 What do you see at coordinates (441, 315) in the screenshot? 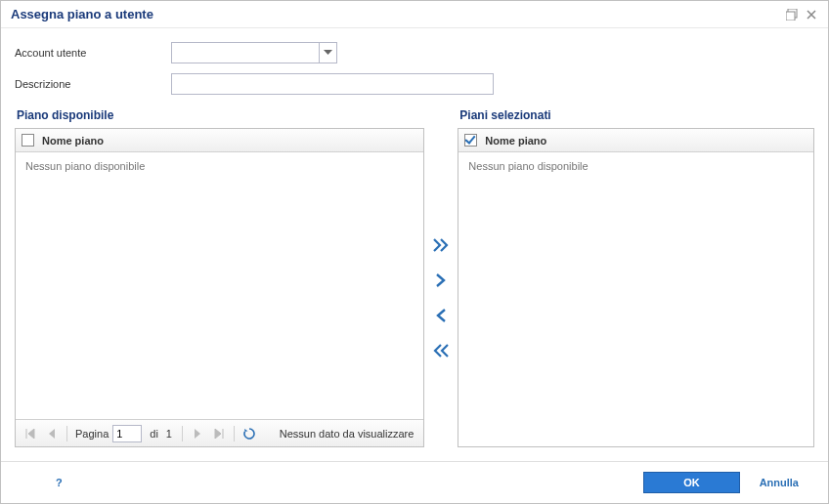
I see `move-left-button` at bounding box center [441, 315].